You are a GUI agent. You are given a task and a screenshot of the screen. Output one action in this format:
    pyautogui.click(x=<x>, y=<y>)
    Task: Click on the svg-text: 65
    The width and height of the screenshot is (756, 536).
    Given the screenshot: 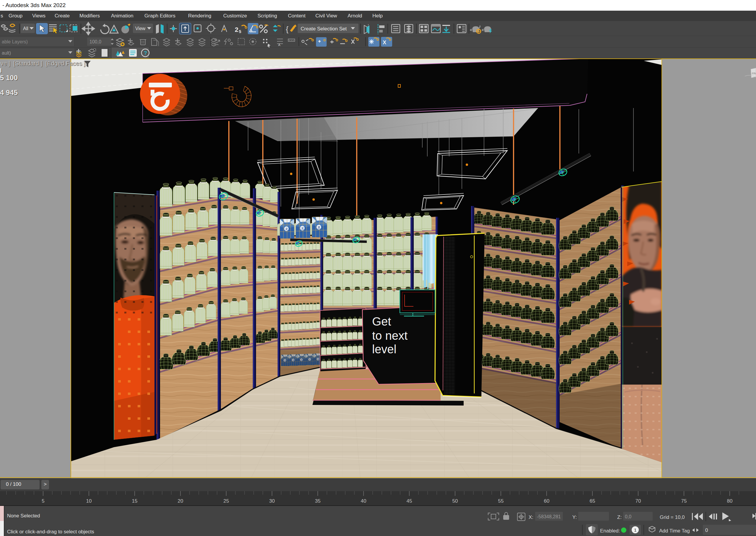 What is the action you would take?
    pyautogui.click(x=592, y=501)
    